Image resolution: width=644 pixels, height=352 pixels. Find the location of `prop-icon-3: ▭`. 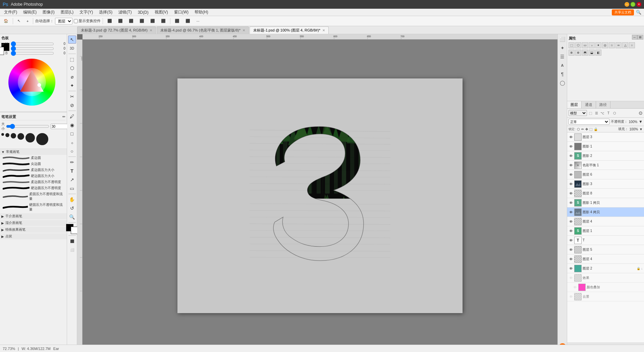

prop-icon-3: ▭ is located at coordinates (585, 45).